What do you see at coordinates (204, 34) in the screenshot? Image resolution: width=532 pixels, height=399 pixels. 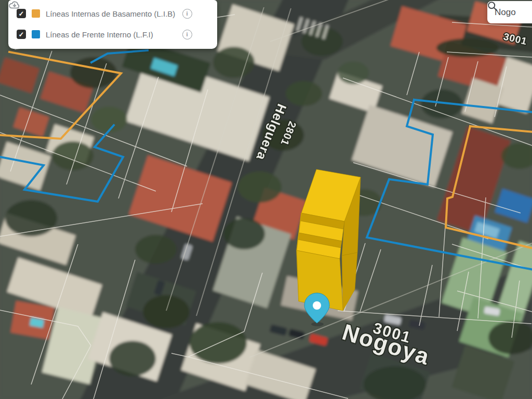 I see `lfi-download-button` at bounding box center [204, 34].